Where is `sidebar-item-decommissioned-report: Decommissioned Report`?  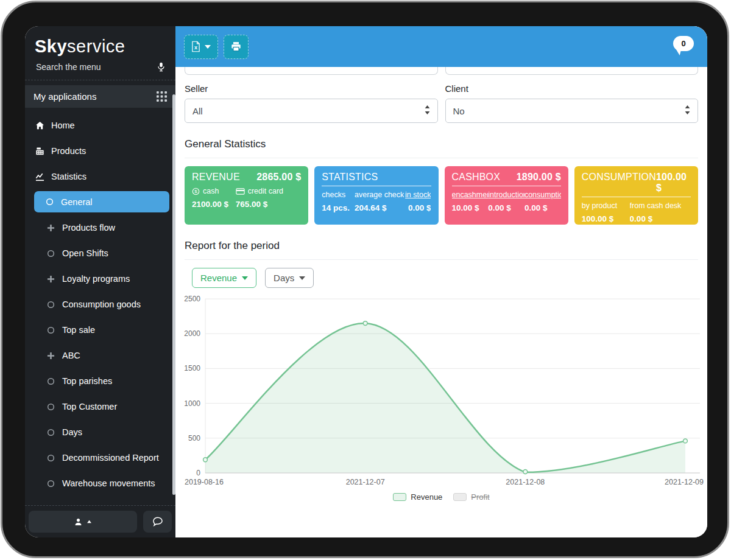 sidebar-item-decommissioned-report: Decommissioned Report is located at coordinates (100, 458).